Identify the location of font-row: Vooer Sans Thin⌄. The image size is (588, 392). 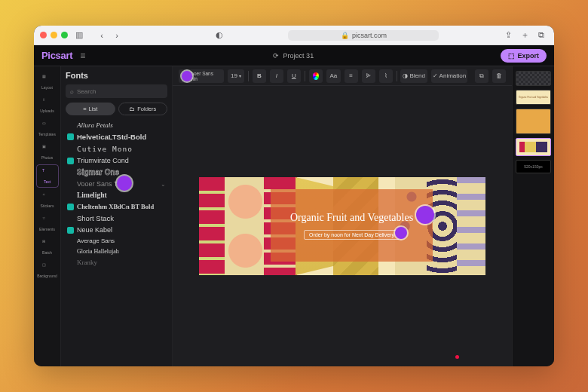
(116, 184).